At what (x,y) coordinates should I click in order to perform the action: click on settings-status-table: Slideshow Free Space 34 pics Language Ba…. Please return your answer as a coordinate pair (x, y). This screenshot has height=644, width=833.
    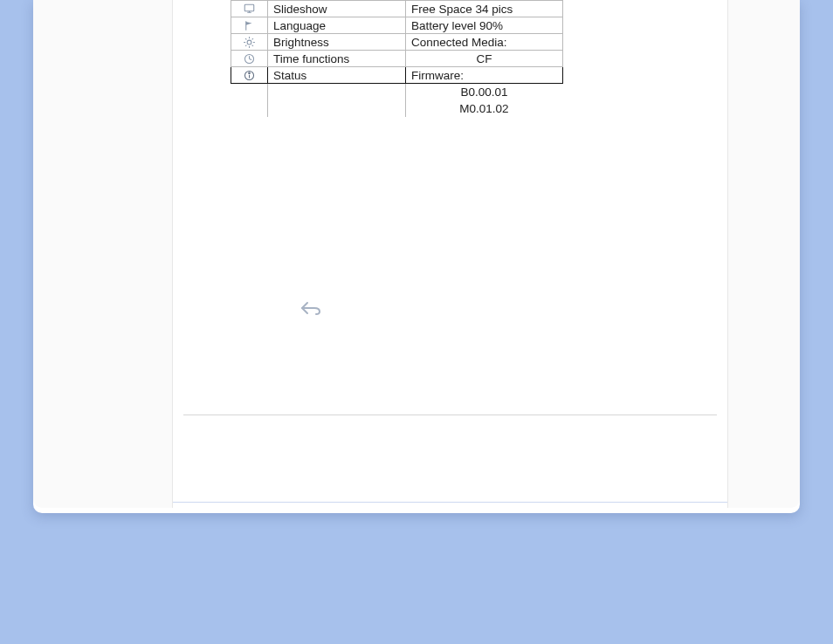
    Looking at the image, I should click on (396, 58).